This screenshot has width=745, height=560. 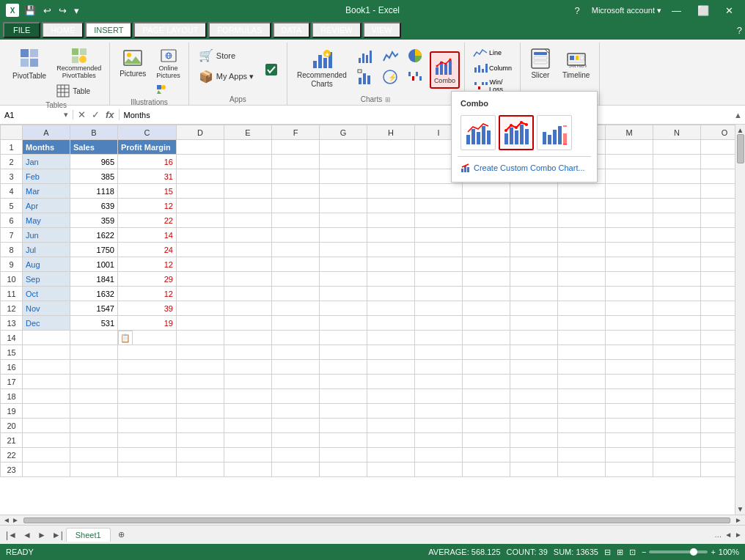 I want to click on cell-b3: 385, so click(x=94, y=177).